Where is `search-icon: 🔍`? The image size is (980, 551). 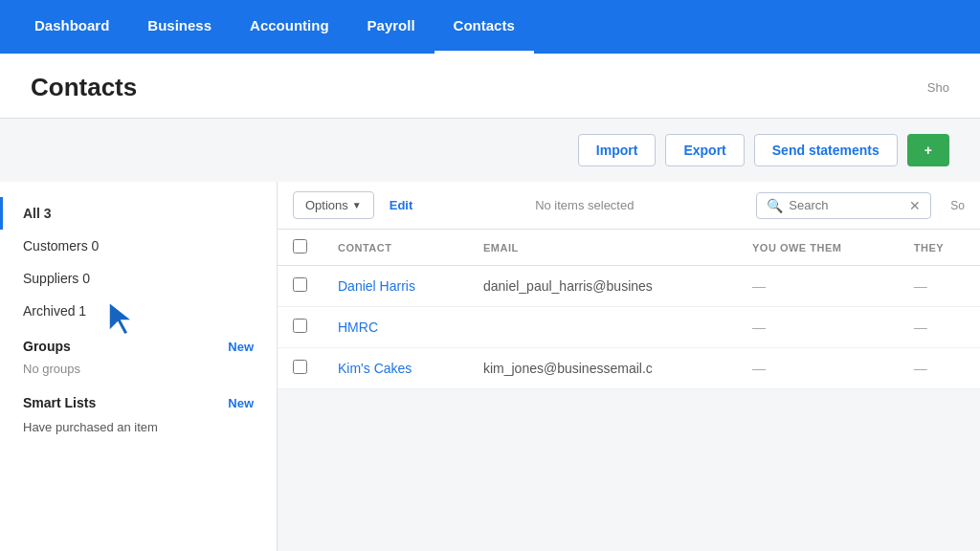
search-icon: 🔍 is located at coordinates (775, 206).